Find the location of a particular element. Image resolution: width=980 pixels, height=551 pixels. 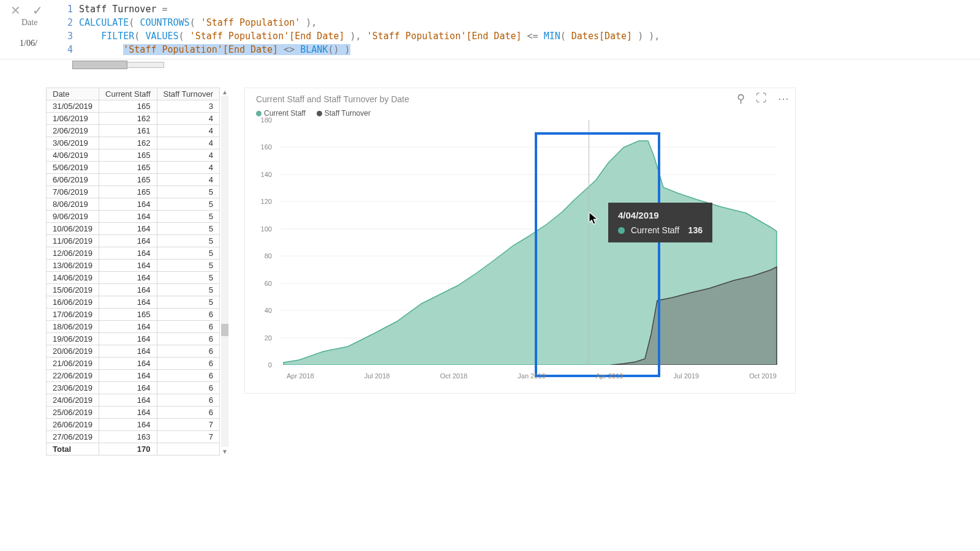

table-row: 31/05/20191653 is located at coordinates (134, 107).